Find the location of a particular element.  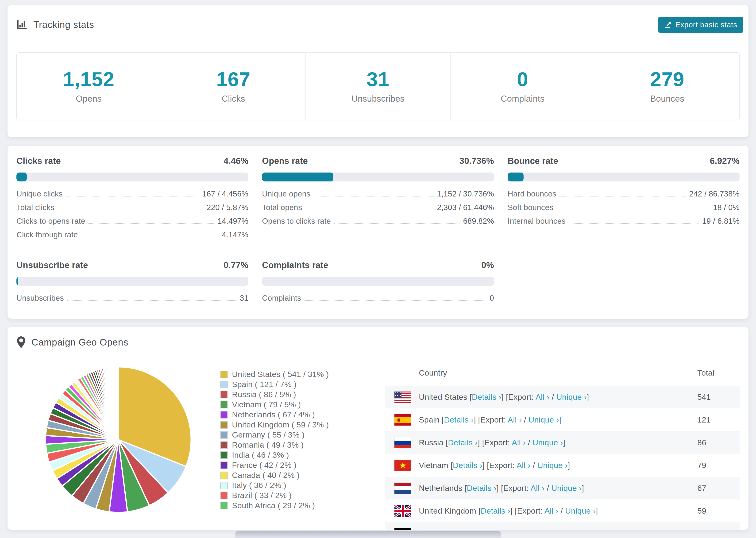

rate-row-value: 31 is located at coordinates (244, 298).